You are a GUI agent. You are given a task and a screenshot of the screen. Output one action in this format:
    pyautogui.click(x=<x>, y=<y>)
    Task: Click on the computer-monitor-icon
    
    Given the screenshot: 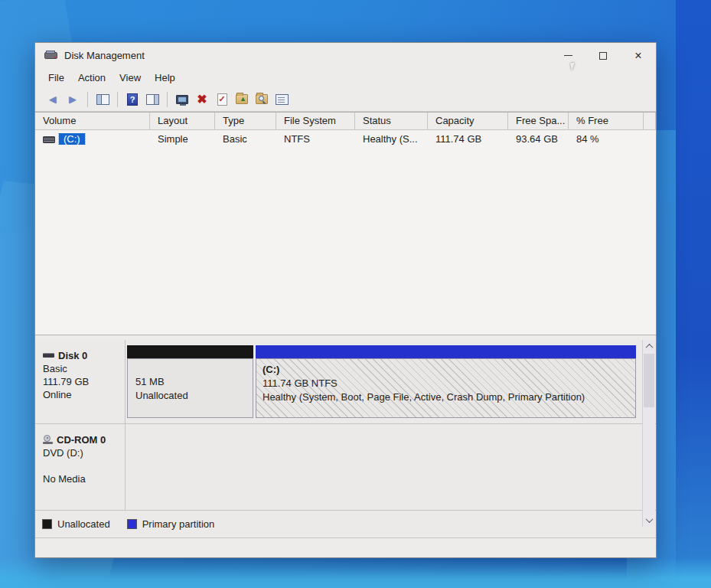 What is the action you would take?
    pyautogui.click(x=182, y=100)
    